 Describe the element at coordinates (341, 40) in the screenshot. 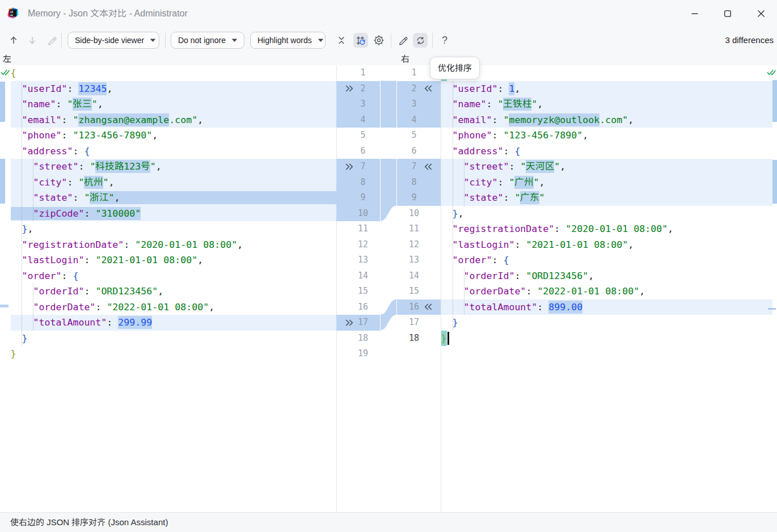

I see `collapse-unchanged-icon` at that location.